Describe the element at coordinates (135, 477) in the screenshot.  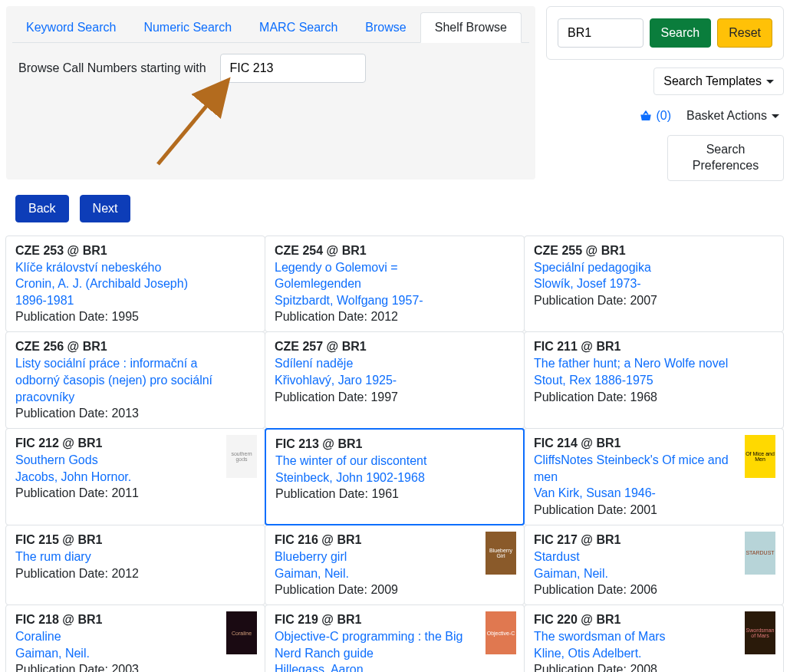
I see `result-cell: FIC 212 @ BR1Southern GodsJacobs, John H…` at that location.